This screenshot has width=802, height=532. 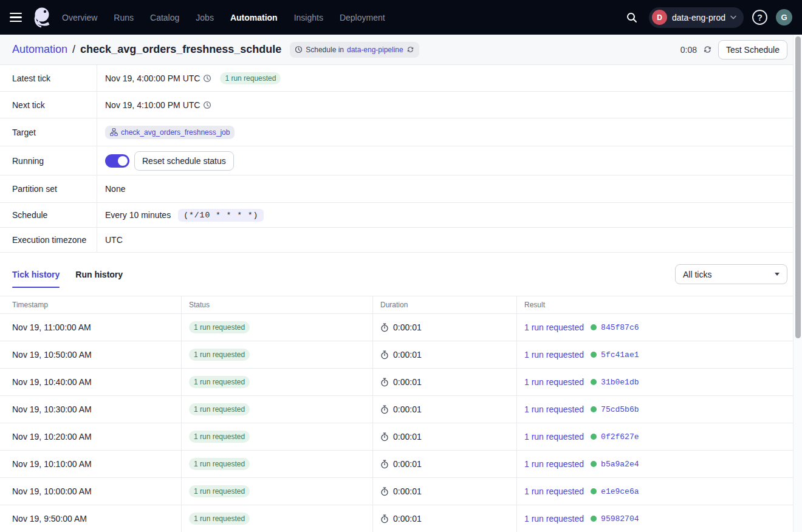 I want to click on run-id-link: 31b0e1db, so click(x=620, y=383).